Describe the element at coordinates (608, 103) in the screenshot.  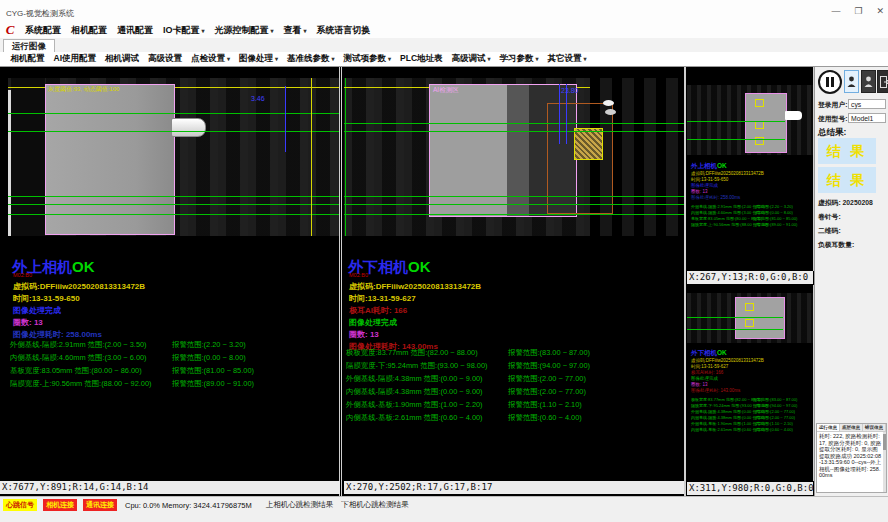
I see `highlight-spot` at that location.